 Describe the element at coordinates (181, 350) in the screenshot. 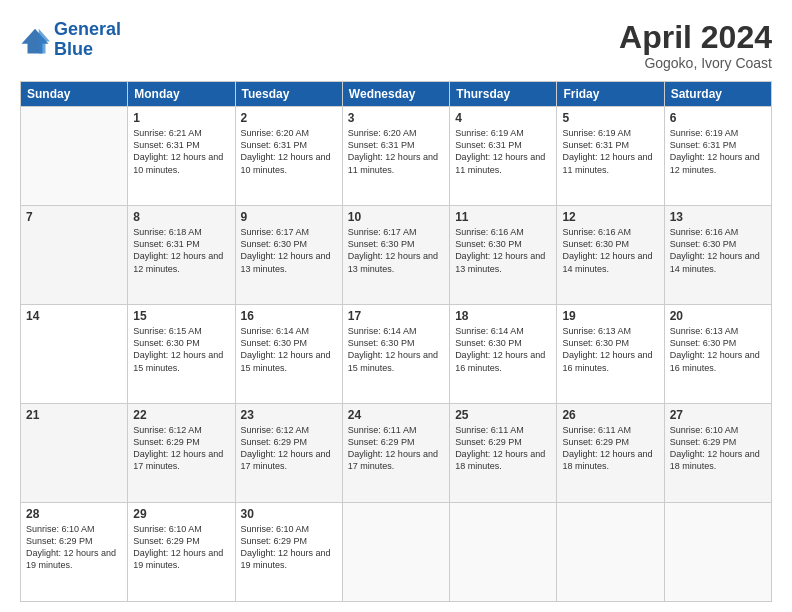

I see `day-info: Sunrise: 6:15 AM Sunset: 6:30 PM Dayligh…` at that location.